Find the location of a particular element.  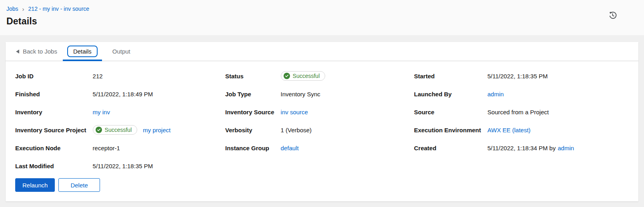

label-created: Created is located at coordinates (448, 148).